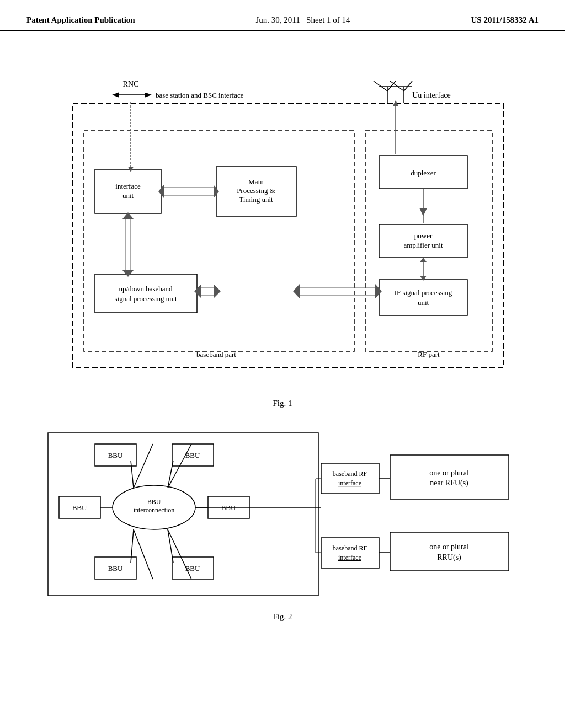 The height and width of the screenshot is (728, 565). What do you see at coordinates (328, 20) in the screenshot?
I see `sheet-info: Sheet 1 of 14` at bounding box center [328, 20].